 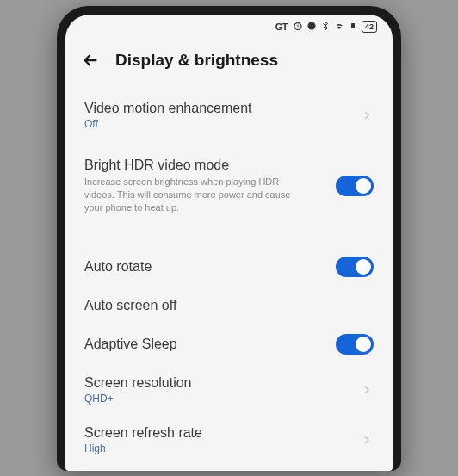 What do you see at coordinates (229, 63) in the screenshot?
I see `header: Display & brightness` at bounding box center [229, 63].